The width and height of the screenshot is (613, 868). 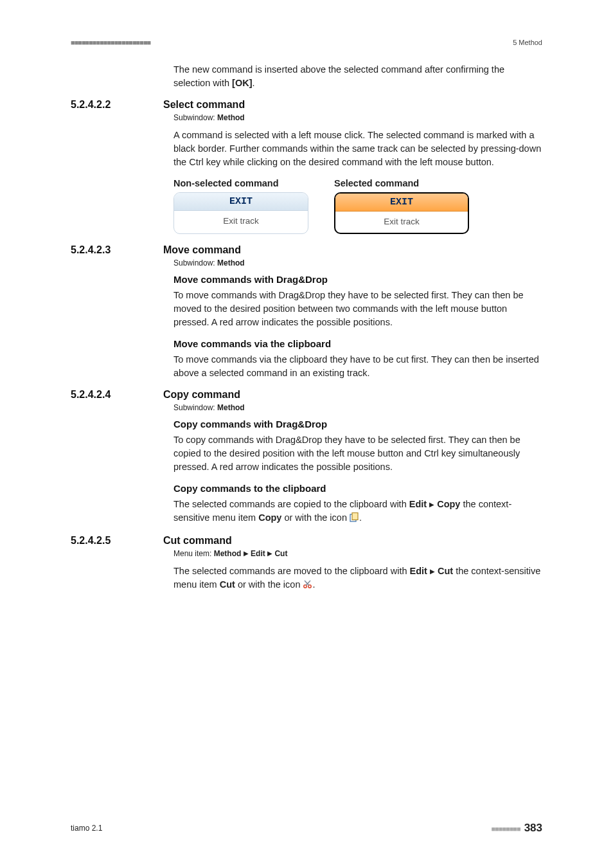 What do you see at coordinates (358, 366) in the screenshot?
I see `move-clipboard-paragraph: To move commands via the clipboard they …` at bounding box center [358, 366].